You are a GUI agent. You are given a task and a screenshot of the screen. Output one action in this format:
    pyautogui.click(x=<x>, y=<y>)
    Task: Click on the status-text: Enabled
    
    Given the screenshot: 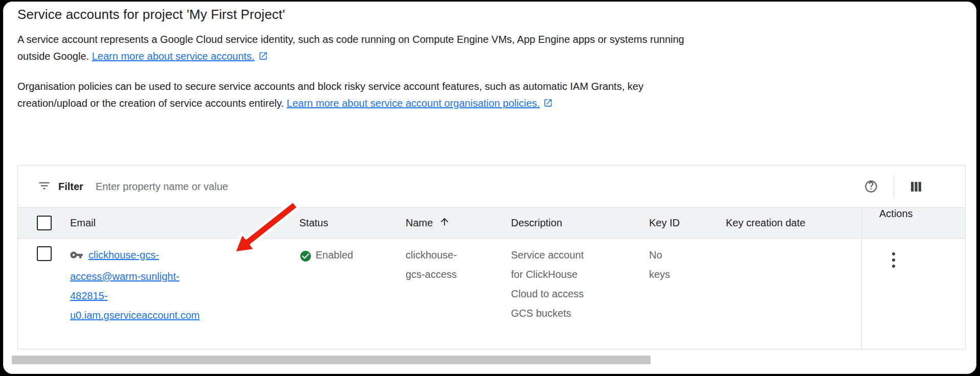 What is the action you would take?
    pyautogui.click(x=335, y=255)
    